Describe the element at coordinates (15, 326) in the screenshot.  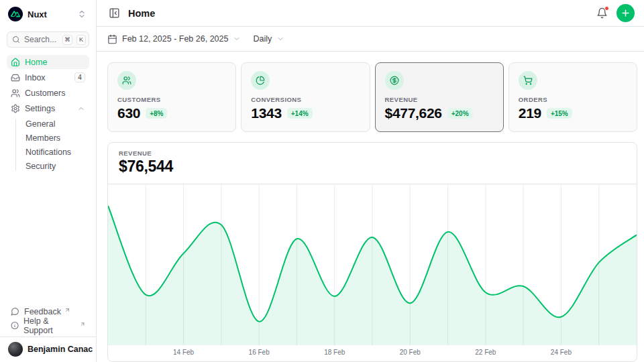
I see `info-icon` at that location.